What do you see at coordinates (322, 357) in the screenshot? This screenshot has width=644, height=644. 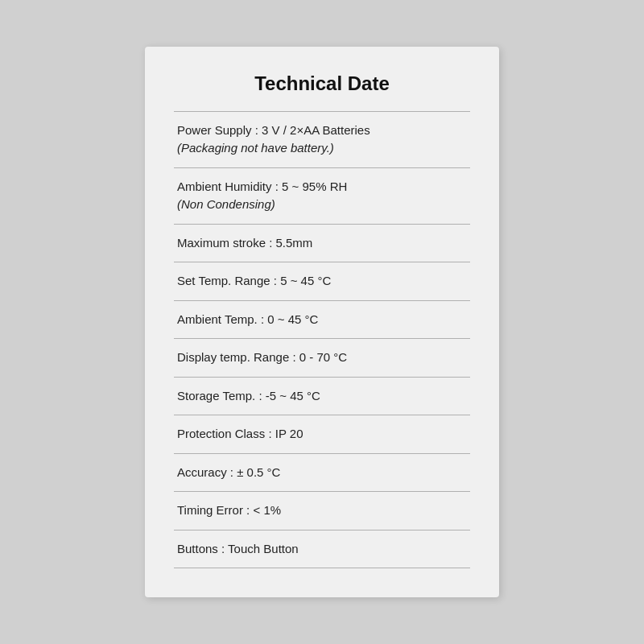 I see `spec-item-display-temp-range: Display temp. Range : 0 - 70 °C` at bounding box center [322, 357].